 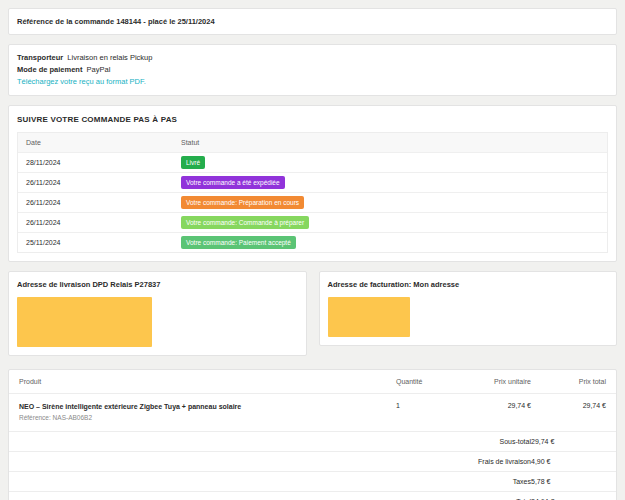 What do you see at coordinates (312, 22) in the screenshot?
I see `order-reference-card: Référence de la commande 148144 - placé …` at bounding box center [312, 22].